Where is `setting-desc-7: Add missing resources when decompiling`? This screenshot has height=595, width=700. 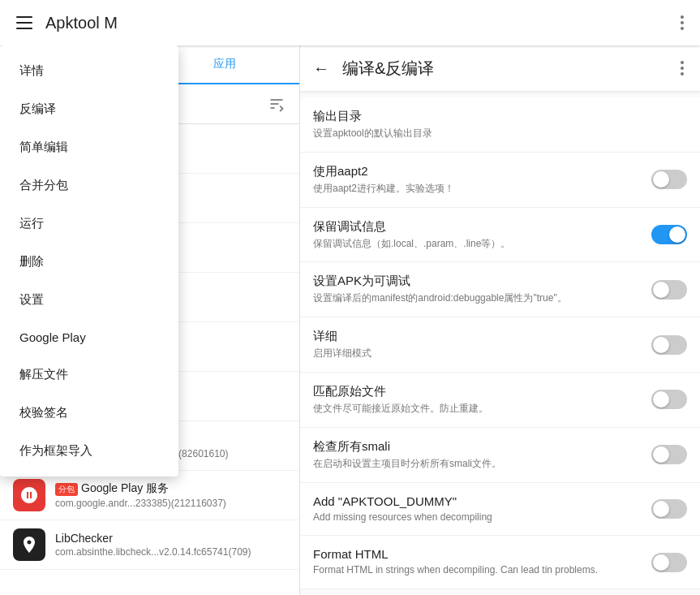 setting-desc-7: Add missing resources when decompiling is located at coordinates (475, 518).